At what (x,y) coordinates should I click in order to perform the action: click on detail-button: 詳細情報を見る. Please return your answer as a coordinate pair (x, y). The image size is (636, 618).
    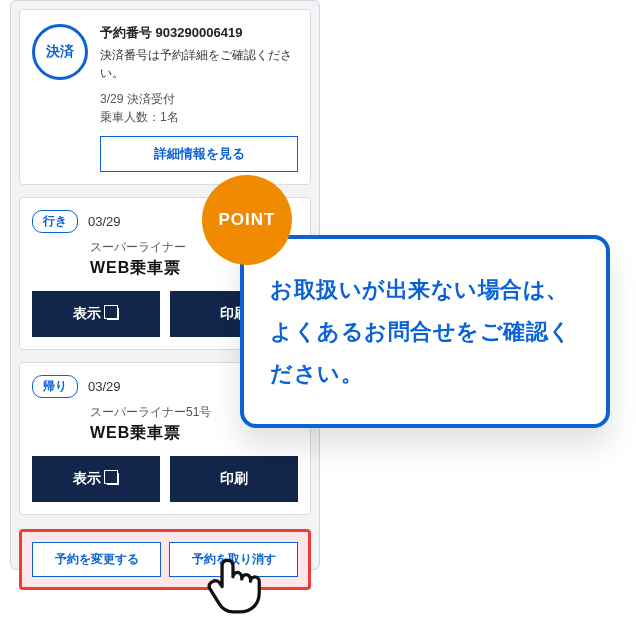
    Looking at the image, I should click on (199, 154).